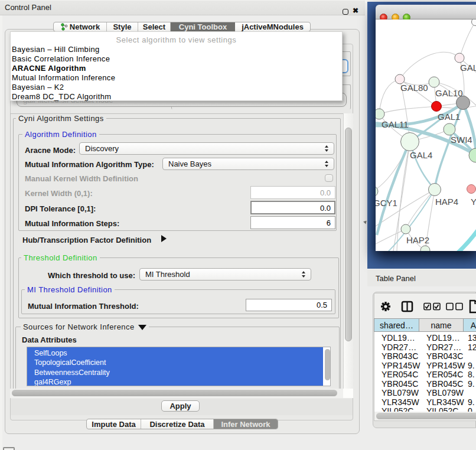 Image resolution: width=476 pixels, height=450 pixels. What do you see at coordinates (468, 67) in the screenshot?
I see `svg-text: GAL` at bounding box center [468, 67].